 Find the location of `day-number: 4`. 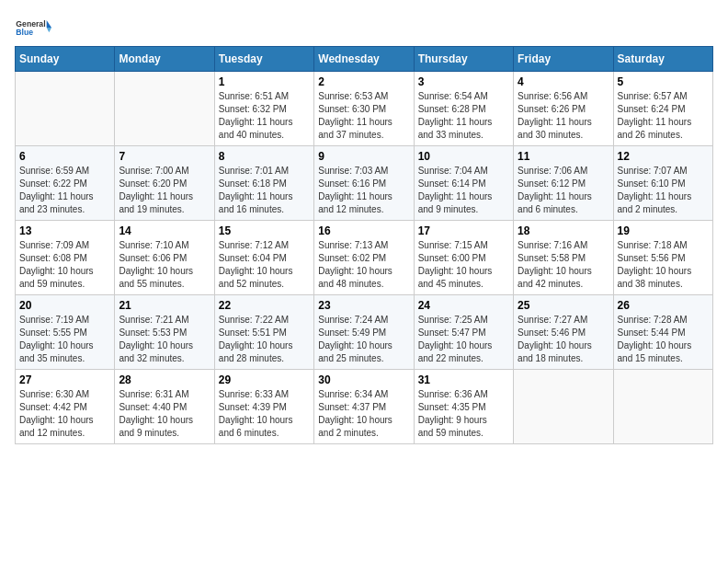

day-number: 4 is located at coordinates (563, 82).